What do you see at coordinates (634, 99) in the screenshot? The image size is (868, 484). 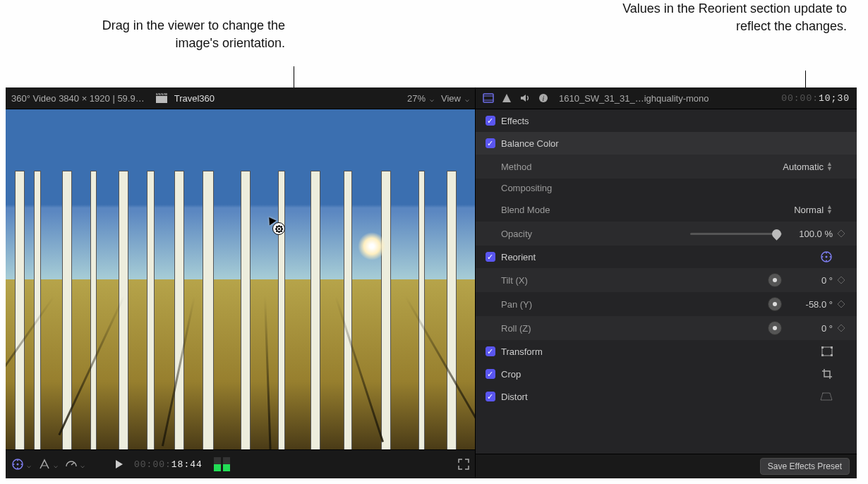 I see `inspector-clip-name: 1610_SW_31_31_…ighquality-mono` at bounding box center [634, 99].